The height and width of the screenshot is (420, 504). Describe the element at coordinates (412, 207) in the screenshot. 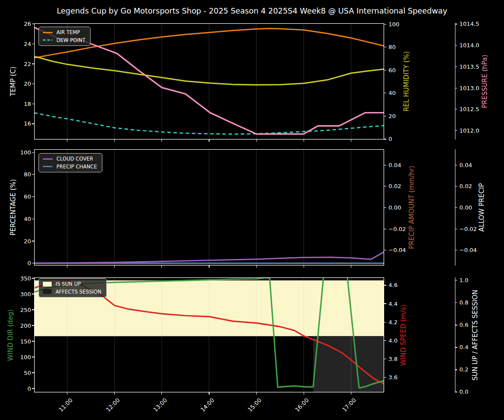

I see `panel-cloud-precip-right1-axis-label: PRECIP AMOUNT (mm/hr)` at that location.